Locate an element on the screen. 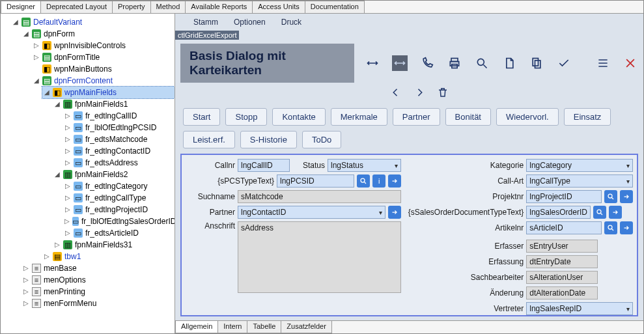  tab-einsatz: Einsatz is located at coordinates (587, 117).